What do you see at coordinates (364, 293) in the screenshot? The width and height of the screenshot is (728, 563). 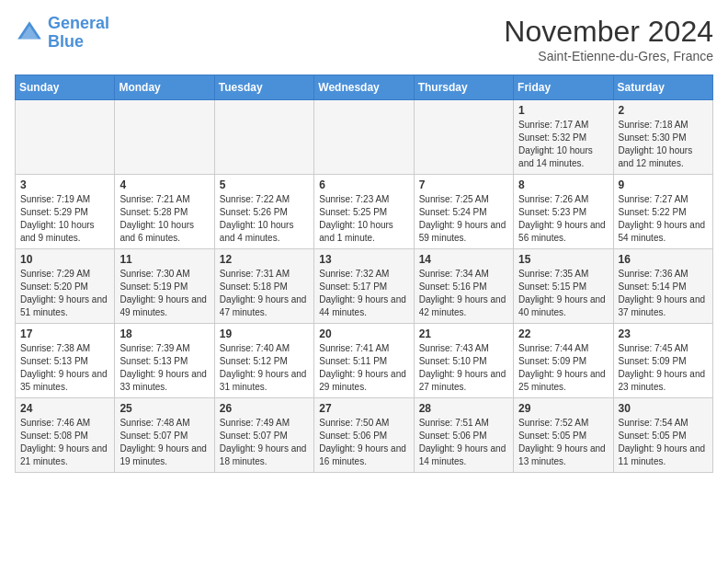 I see `day-info: Sunrise: 7:32 AM Sunset: 5:17 PM Dayligh…` at bounding box center [364, 293].